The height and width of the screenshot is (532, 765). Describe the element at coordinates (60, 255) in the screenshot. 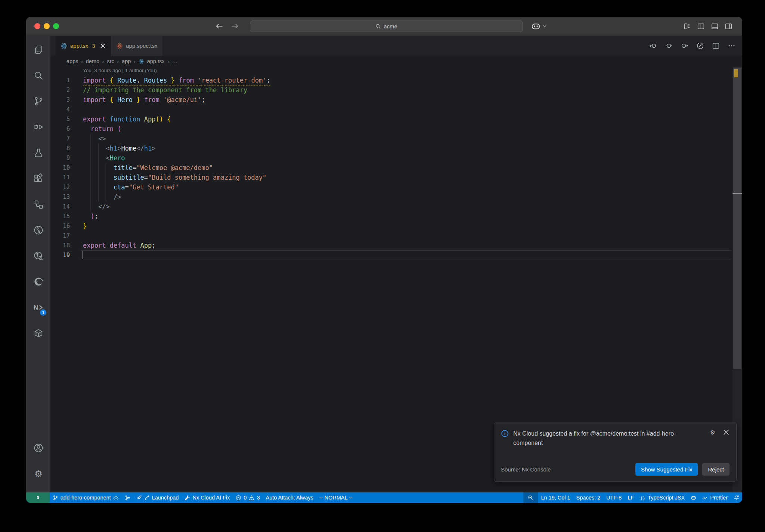

I see `line-number: 19` at that location.